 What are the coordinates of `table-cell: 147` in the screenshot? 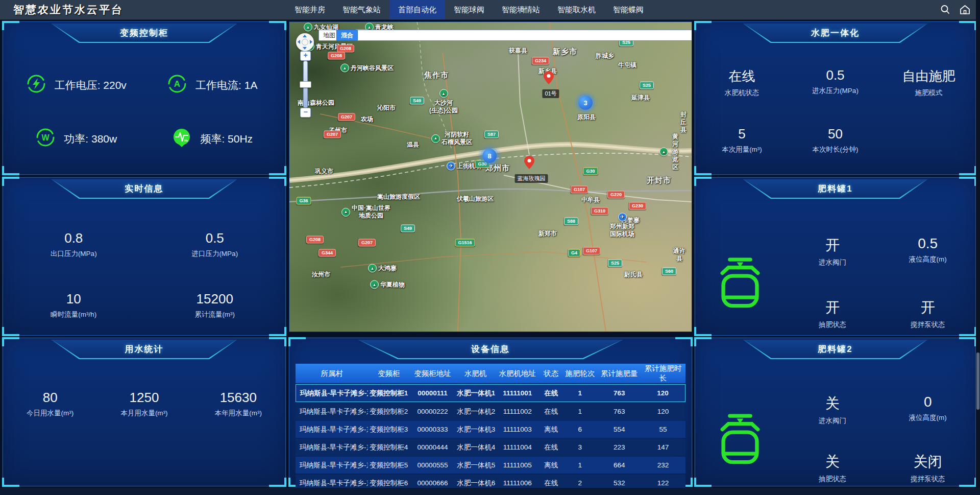 It's located at (663, 447).